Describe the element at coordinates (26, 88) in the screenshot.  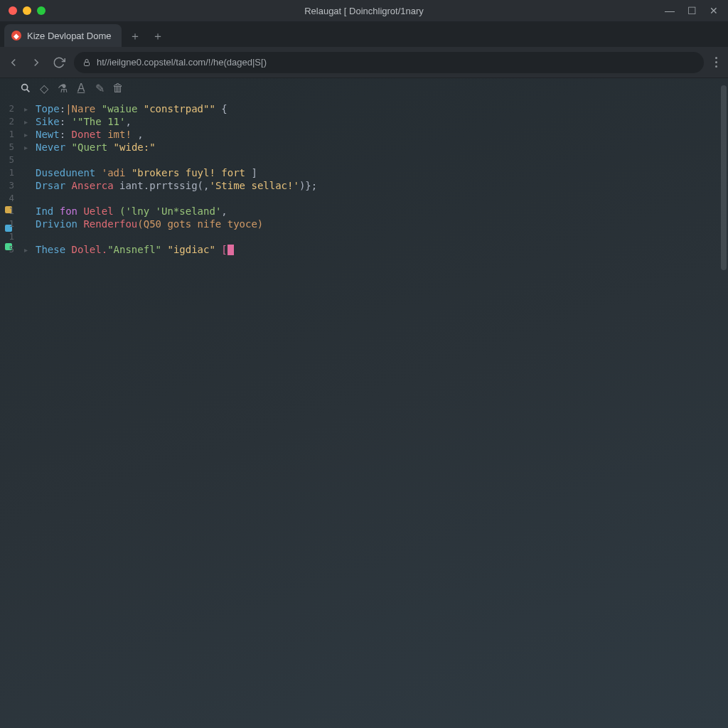
I see `search-icon` at that location.